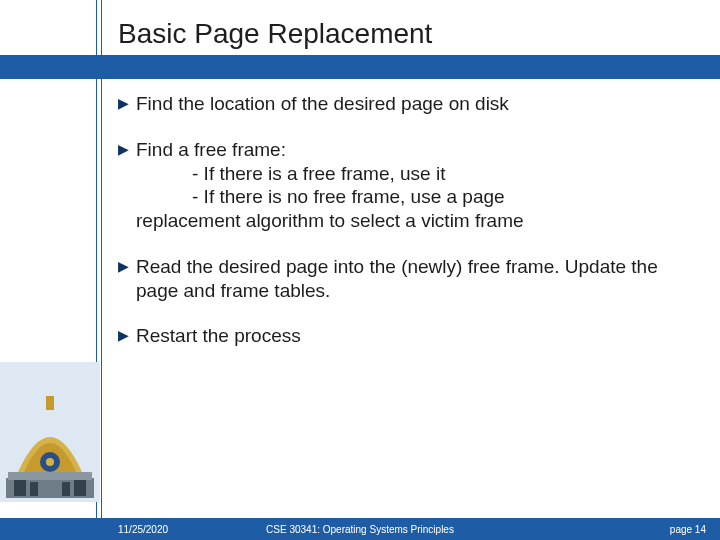  Describe the element at coordinates (50, 432) in the screenshot. I see `dome-logo` at that location.